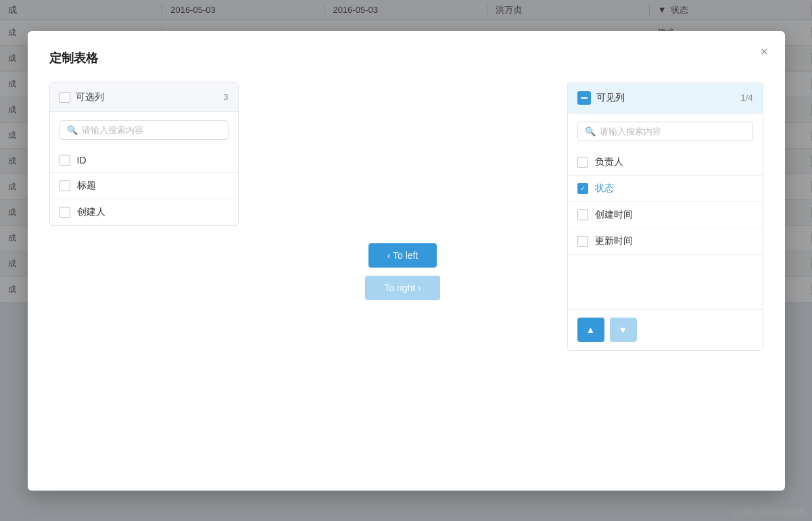 The image size is (812, 521). Describe the element at coordinates (665, 189) in the screenshot. I see `right-item-status: ✓ 状态` at that location.